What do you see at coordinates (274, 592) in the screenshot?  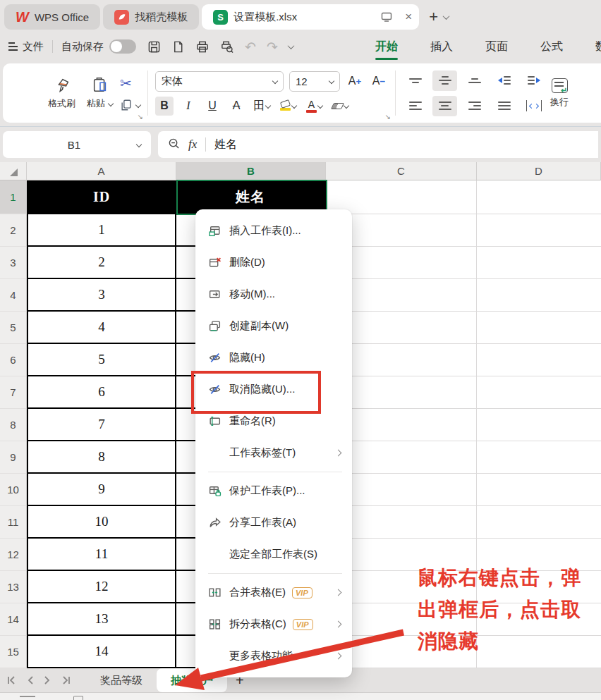 I see `menu-item: 合并表格(E)VIP` at bounding box center [274, 592].